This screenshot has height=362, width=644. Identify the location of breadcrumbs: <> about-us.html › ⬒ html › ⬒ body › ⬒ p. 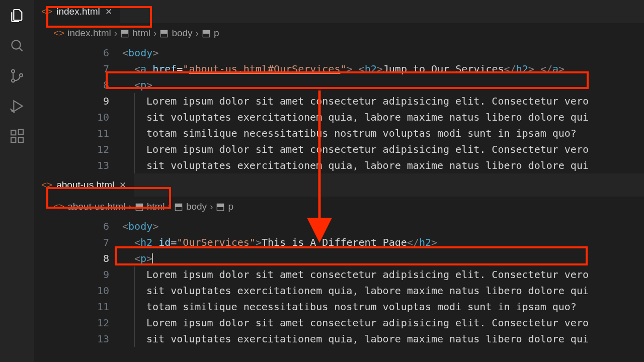
(339, 206).